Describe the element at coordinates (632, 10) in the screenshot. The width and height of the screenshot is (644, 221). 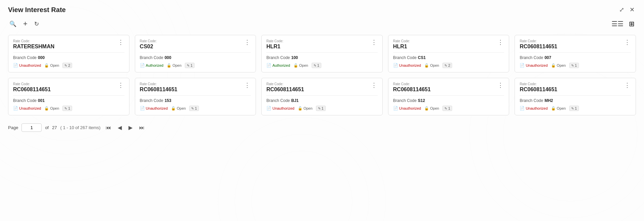
I see `close-button: ✕` at that location.